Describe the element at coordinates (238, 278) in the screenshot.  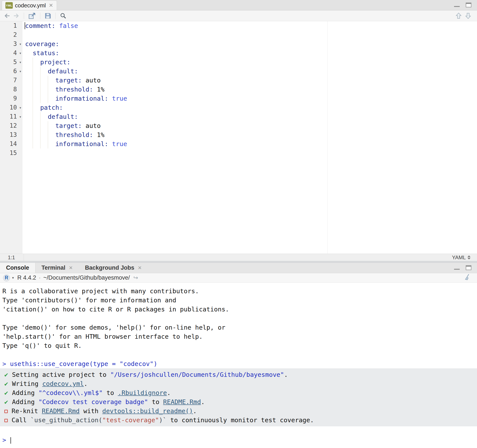
I see `console-header: R ▾ R 4.4.2 · ~/Documents/Github/bayesmo…` at that location.